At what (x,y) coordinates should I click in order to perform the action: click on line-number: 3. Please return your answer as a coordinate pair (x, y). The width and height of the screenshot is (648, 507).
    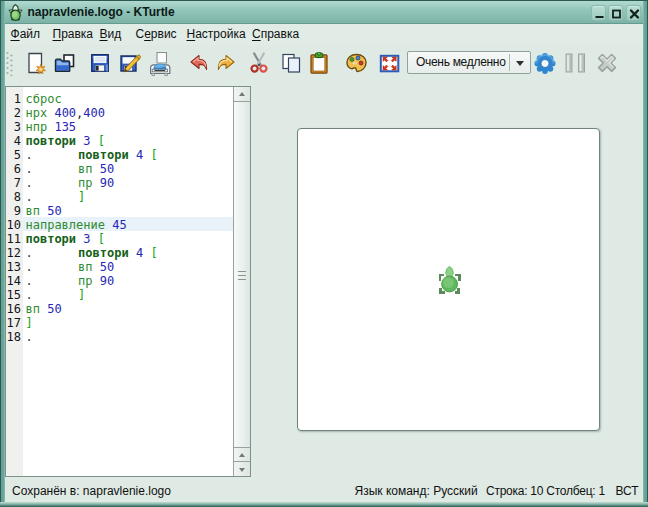
    Looking at the image, I should click on (18, 127).